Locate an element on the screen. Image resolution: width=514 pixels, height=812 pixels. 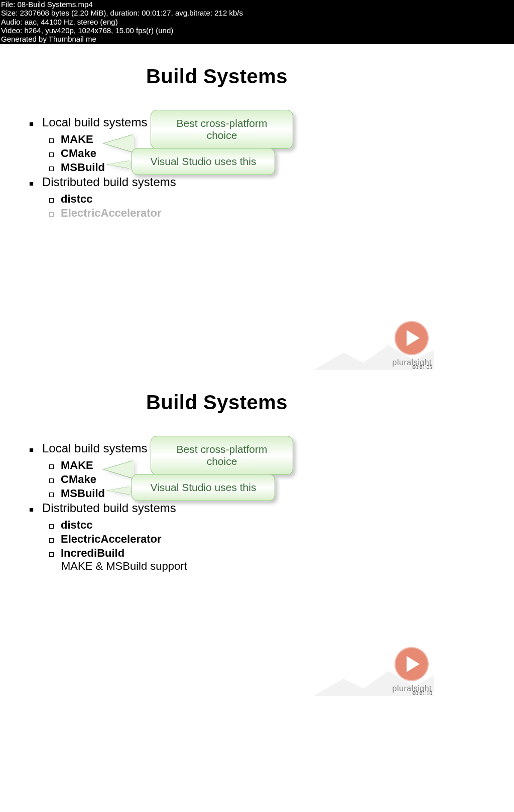
item-incredibuild: IncrediBuild is located at coordinates (231, 553).